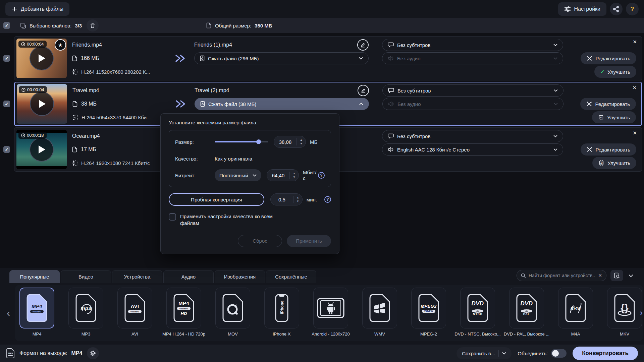 The image size is (644, 362). I want to click on tab-popular: Популярные, so click(35, 277).